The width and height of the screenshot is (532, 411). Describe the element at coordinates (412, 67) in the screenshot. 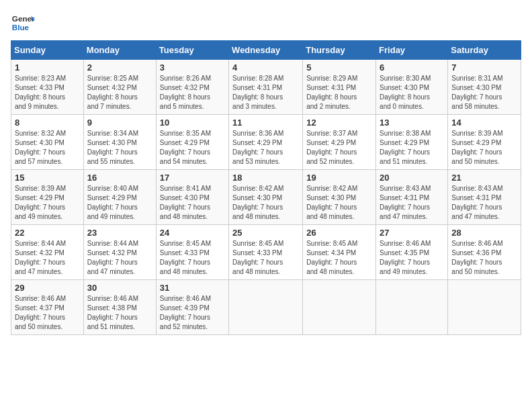

I see `day-number: 6` at that location.